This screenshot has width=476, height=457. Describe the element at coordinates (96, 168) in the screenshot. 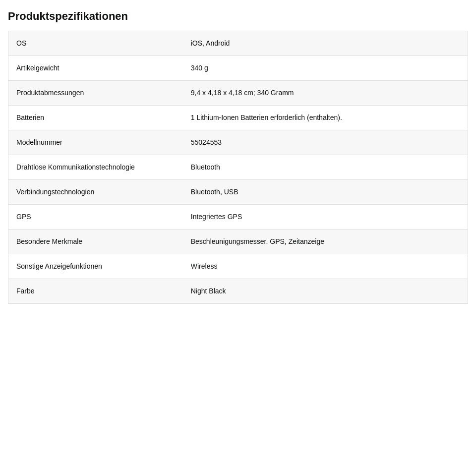

I see `spec-label: Drahtlose Kommunikationstechnologie` at that location.